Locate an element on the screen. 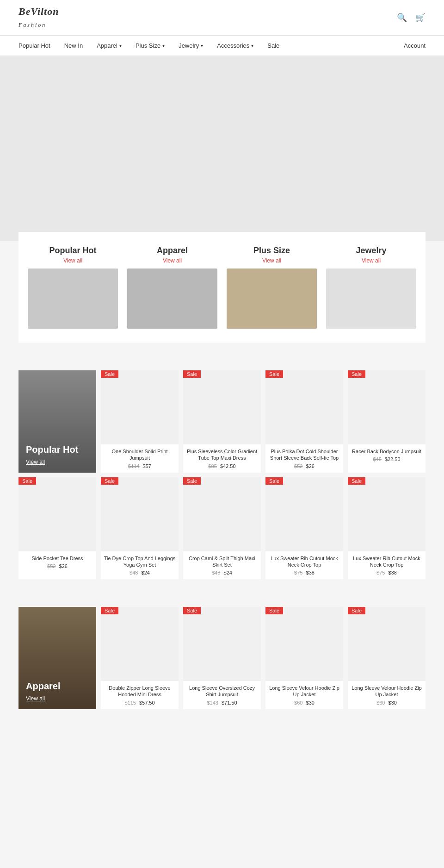 The height and width of the screenshot is (868, 444). product-original-price: $48 is located at coordinates (134, 573).